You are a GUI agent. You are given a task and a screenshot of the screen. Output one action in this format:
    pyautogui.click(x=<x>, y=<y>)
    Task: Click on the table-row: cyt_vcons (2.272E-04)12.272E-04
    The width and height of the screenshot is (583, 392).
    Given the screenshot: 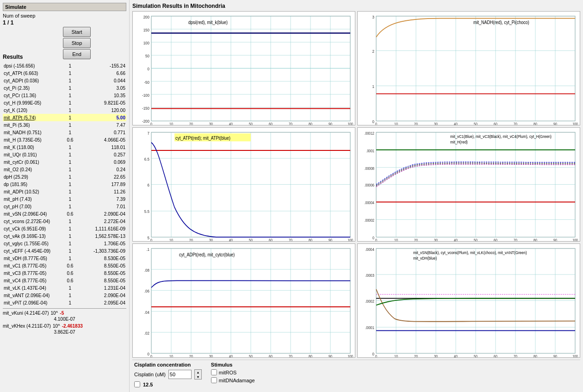 What is the action you would take?
    pyautogui.click(x=65, y=221)
    